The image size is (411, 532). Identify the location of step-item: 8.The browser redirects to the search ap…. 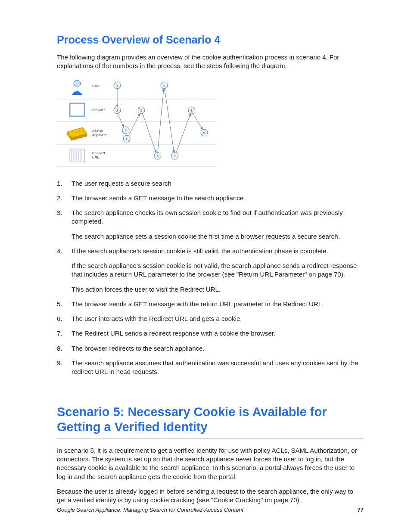
(210, 348).